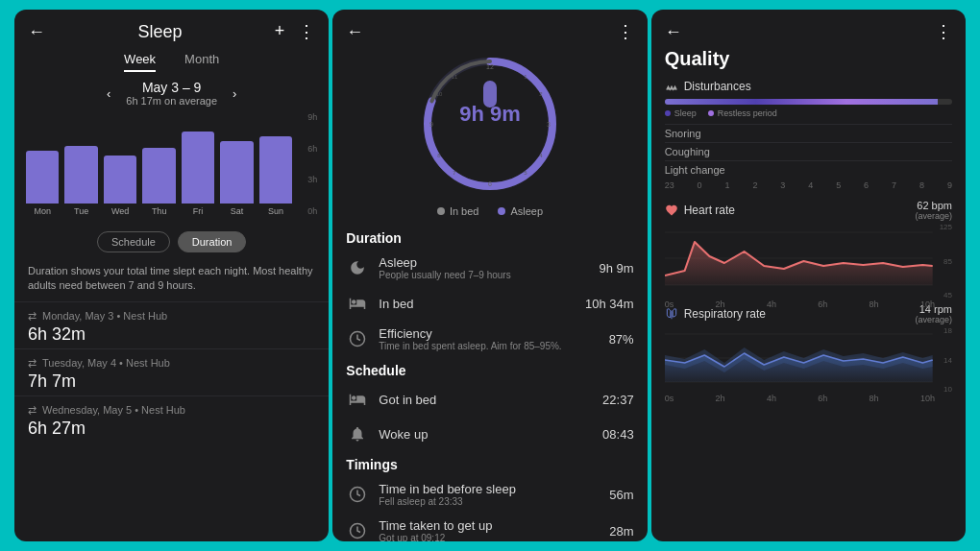  Describe the element at coordinates (625, 32) in the screenshot. I see `more-icon-p2: ⋮` at that location.